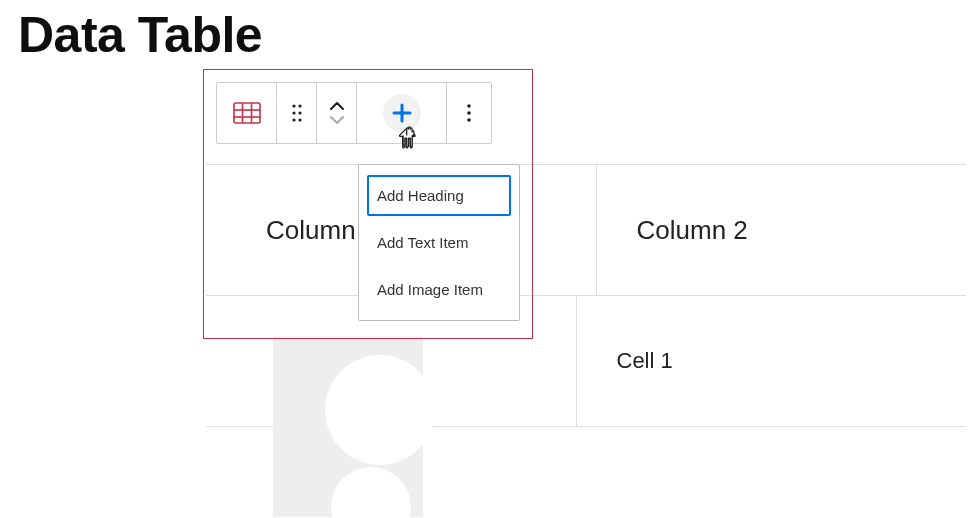  I want to click on column-header-2: Column 2, so click(782, 230).